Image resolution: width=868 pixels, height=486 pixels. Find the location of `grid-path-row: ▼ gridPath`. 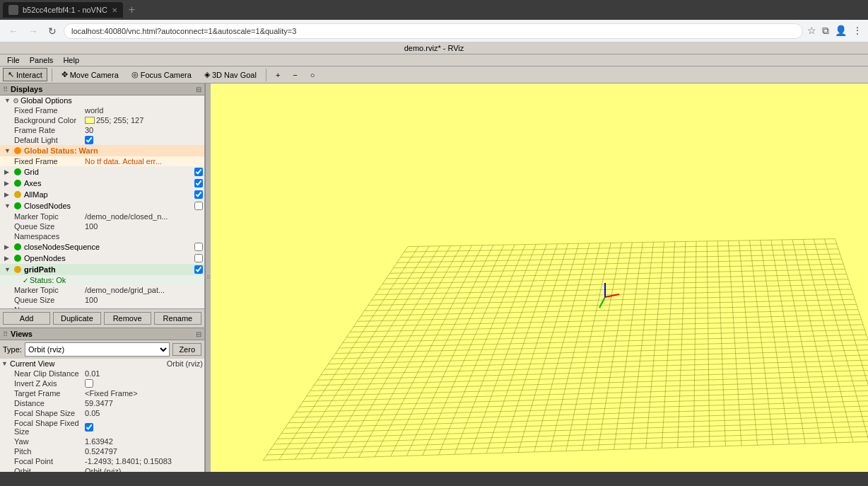

grid-path-row: ▼ gridPath is located at coordinates (102, 270).